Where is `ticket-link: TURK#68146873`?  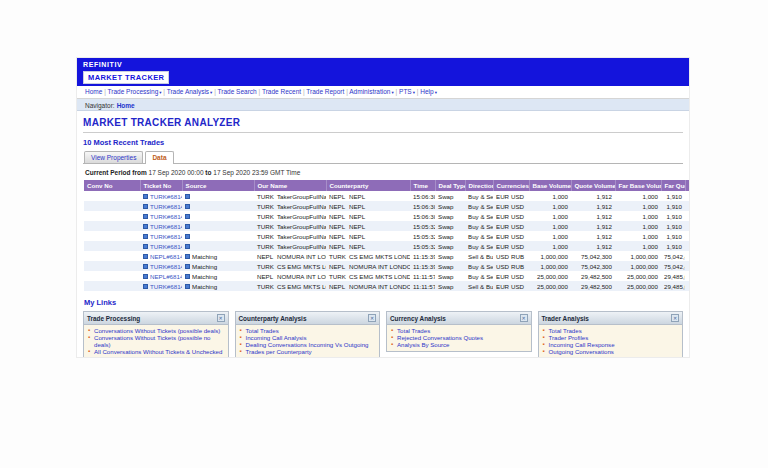 ticket-link: TURK#68146873 is located at coordinates (166, 206).